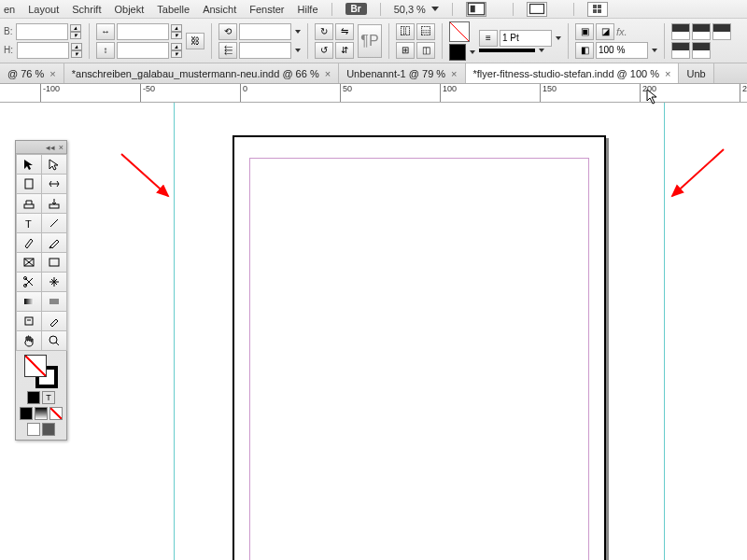 The width and height of the screenshot is (747, 560). What do you see at coordinates (458, 52) in the screenshot?
I see `stroke-swatch` at bounding box center [458, 52].